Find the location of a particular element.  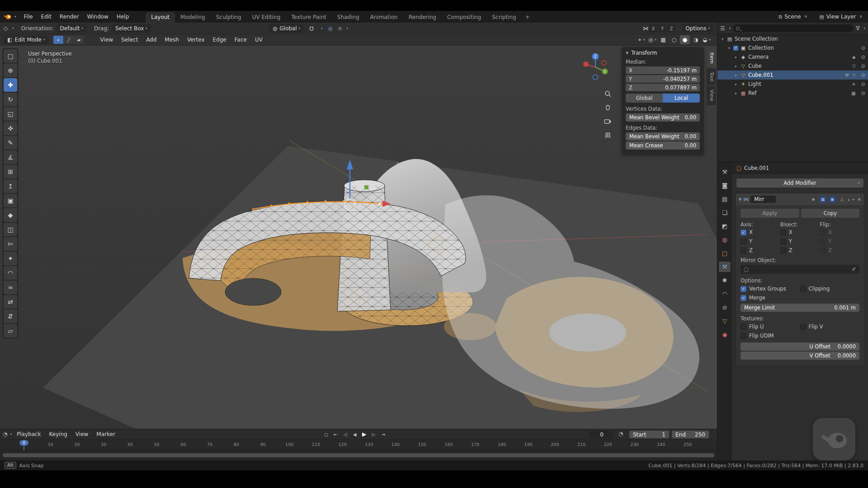

tool-smooth: ≈ is located at coordinates (10, 287).